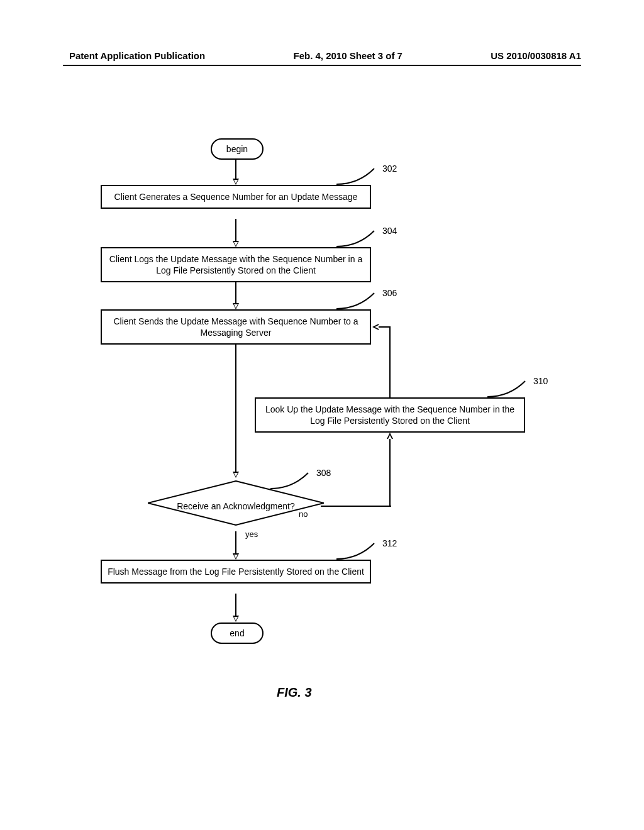 This screenshot has height=830, width=644. What do you see at coordinates (294, 693) in the screenshot?
I see `figure-label: FIG. 3` at bounding box center [294, 693].